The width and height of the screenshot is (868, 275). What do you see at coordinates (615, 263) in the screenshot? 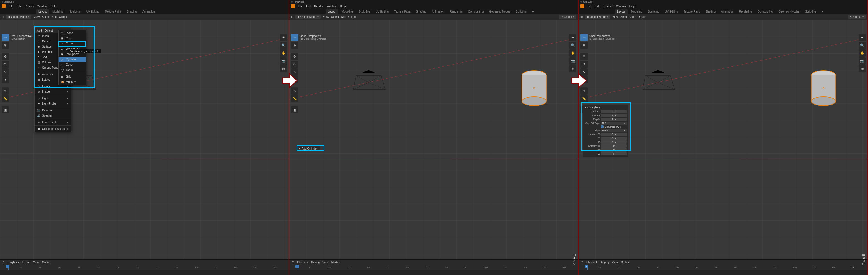
I see `tl-view: View` at bounding box center [615, 263].